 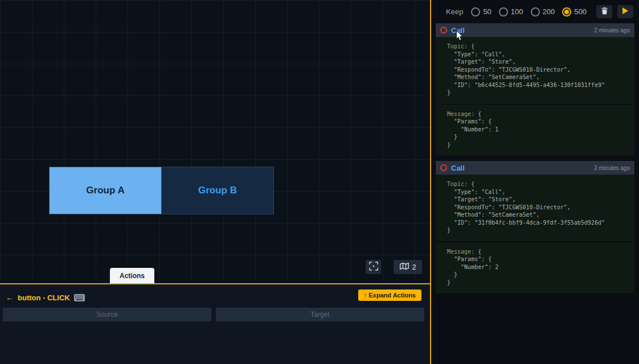 I want to click on play-button, so click(x=625, y=11).